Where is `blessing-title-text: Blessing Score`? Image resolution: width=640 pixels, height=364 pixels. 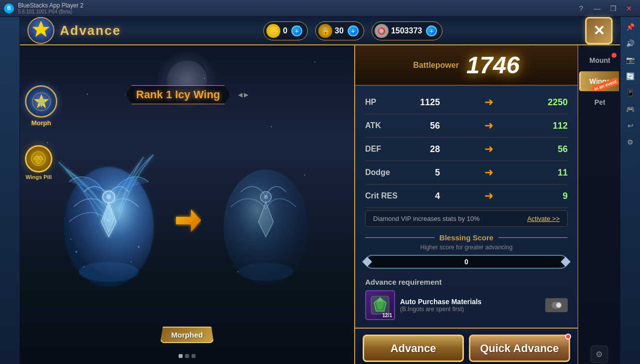 blessing-title-text: Blessing Score is located at coordinates (466, 237).